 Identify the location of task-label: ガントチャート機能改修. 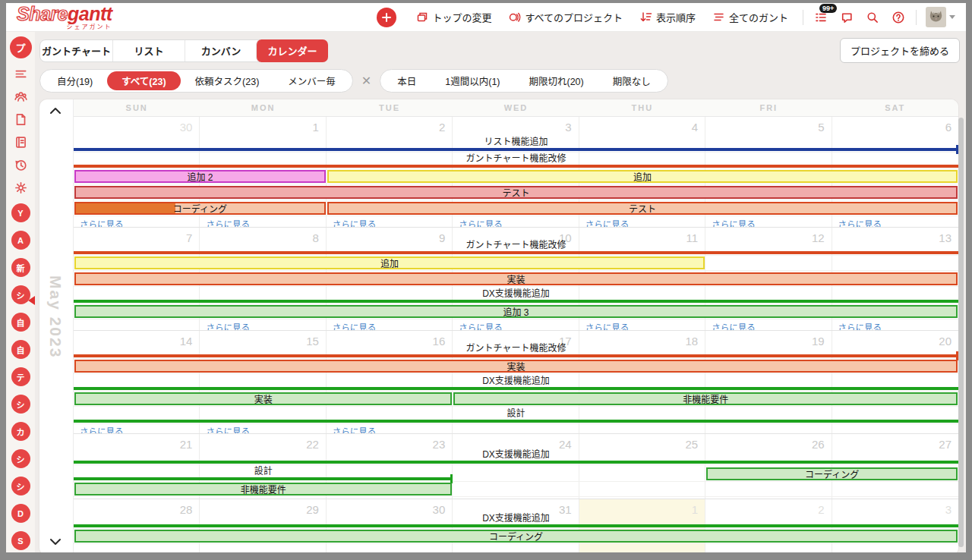
(516, 349).